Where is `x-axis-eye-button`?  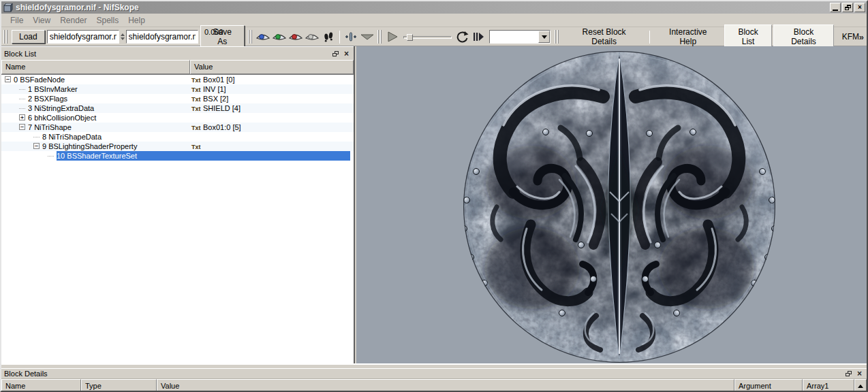
x-axis-eye-button is located at coordinates (263, 37).